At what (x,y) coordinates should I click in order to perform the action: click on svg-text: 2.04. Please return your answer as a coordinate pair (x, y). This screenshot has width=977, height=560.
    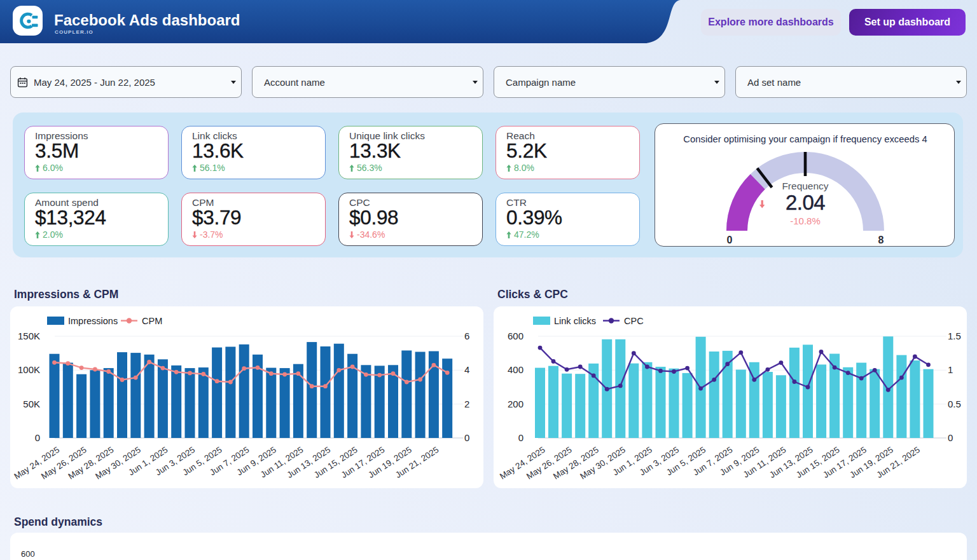
    Looking at the image, I should click on (805, 202).